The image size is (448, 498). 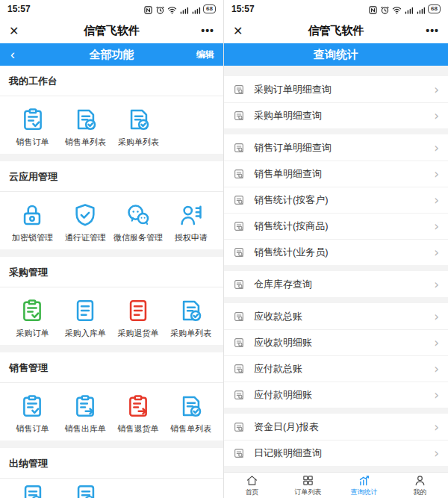 What do you see at coordinates (33, 491) in the screenshot?
I see `app-item: 现金日记账` at bounding box center [33, 491].